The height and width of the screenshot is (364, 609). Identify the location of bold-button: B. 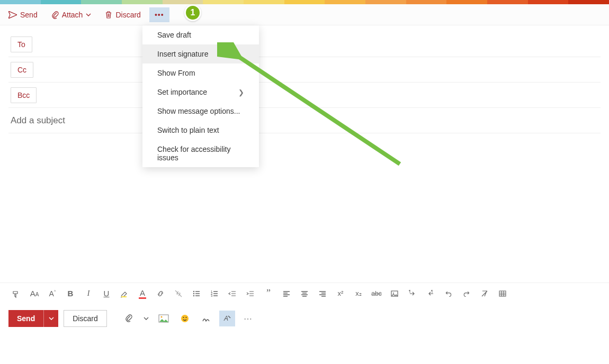
(70, 294).